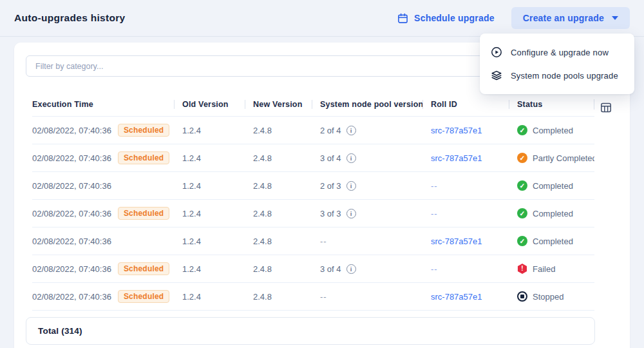 The width and height of the screenshot is (644, 348). I want to click on column-header-new-version: New Version, so click(278, 104).